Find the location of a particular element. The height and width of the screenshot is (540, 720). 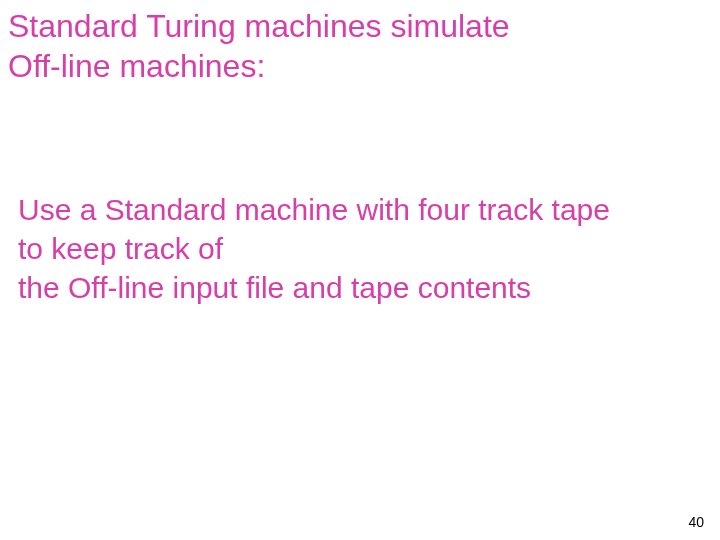

title-line-1: Standard Turing machines simulate is located at coordinates (354, 26).